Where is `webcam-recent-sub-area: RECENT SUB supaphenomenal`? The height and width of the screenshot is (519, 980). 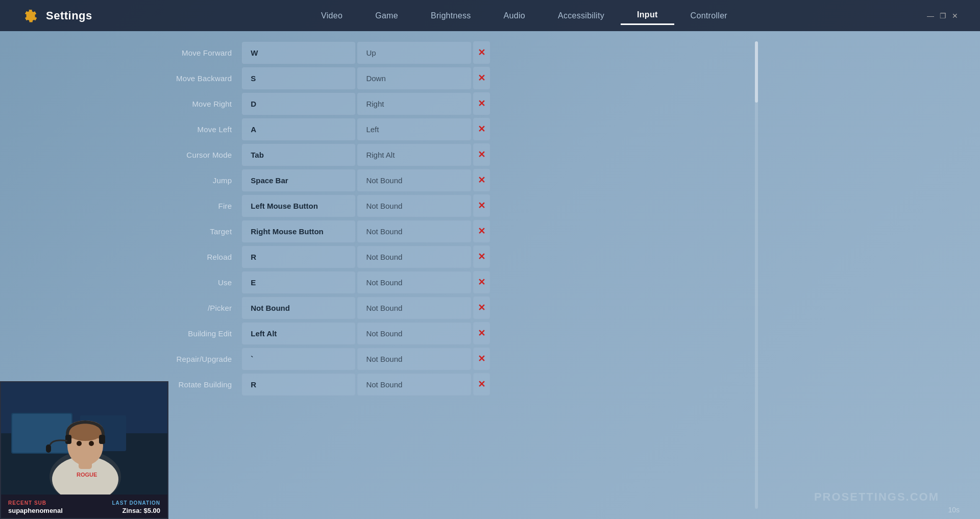
webcam-recent-sub-area: RECENT SUB supaphenomenal is located at coordinates (36, 507).